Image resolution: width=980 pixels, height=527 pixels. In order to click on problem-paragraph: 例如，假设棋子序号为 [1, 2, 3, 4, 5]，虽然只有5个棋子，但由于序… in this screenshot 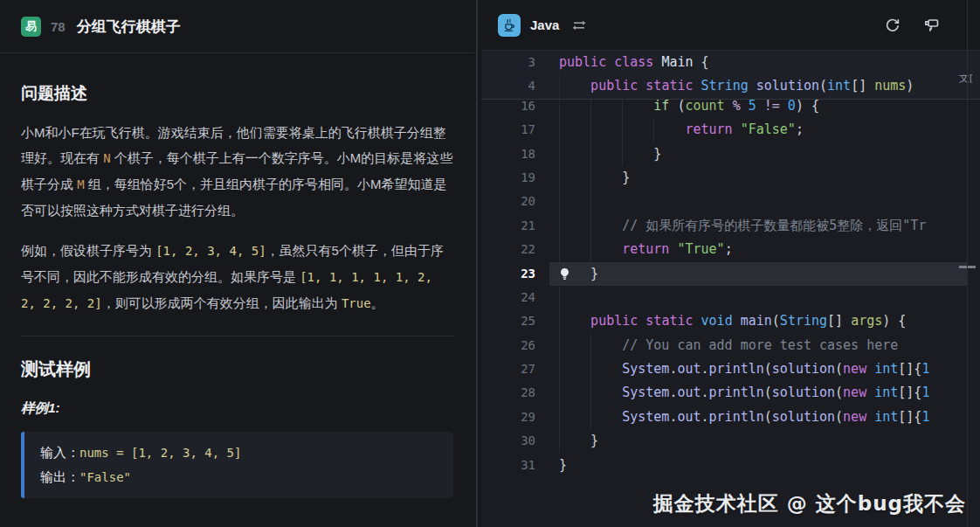, I will do `click(238, 277)`.